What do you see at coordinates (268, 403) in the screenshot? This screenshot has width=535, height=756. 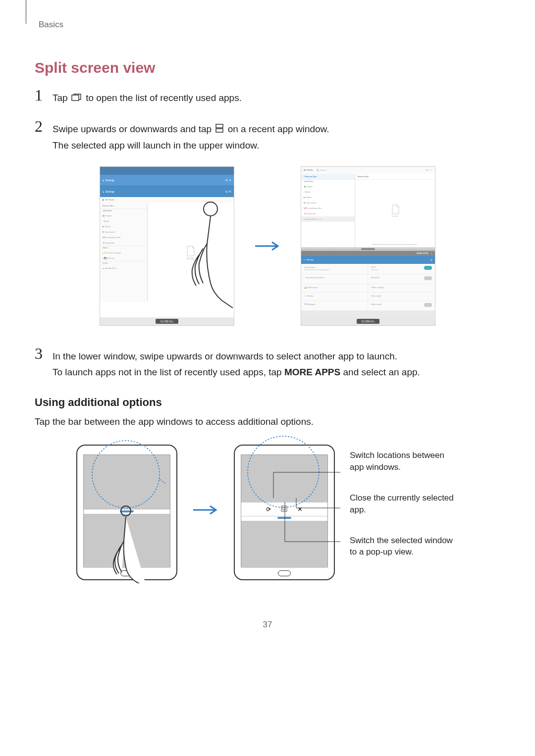 I see `subheading: Using additional options` at bounding box center [268, 403].